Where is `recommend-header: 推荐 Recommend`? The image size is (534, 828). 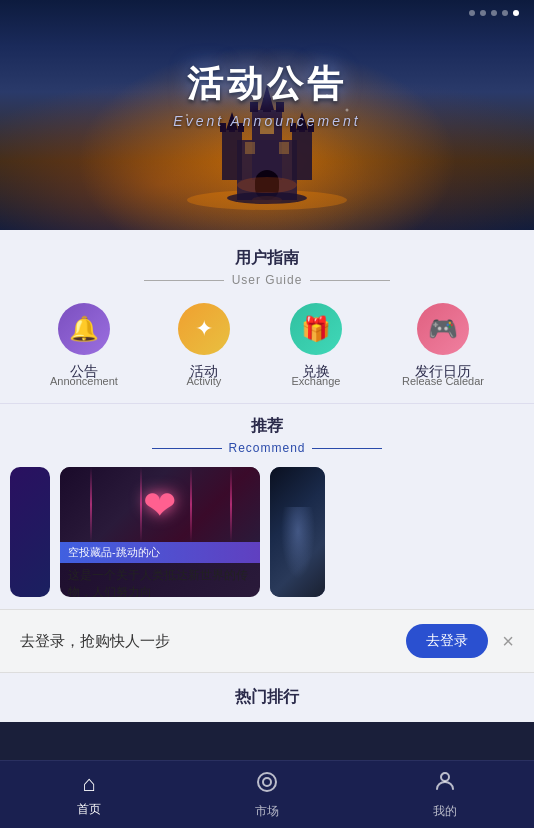 recommend-header: 推荐 Recommend is located at coordinates (267, 436).